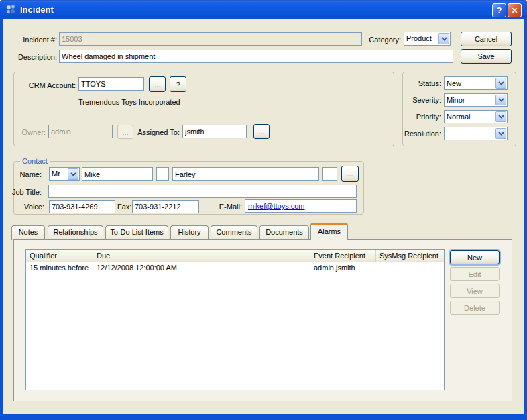 The image size is (527, 420). Describe the element at coordinates (166, 207) in the screenshot. I see `fax-input` at that location.